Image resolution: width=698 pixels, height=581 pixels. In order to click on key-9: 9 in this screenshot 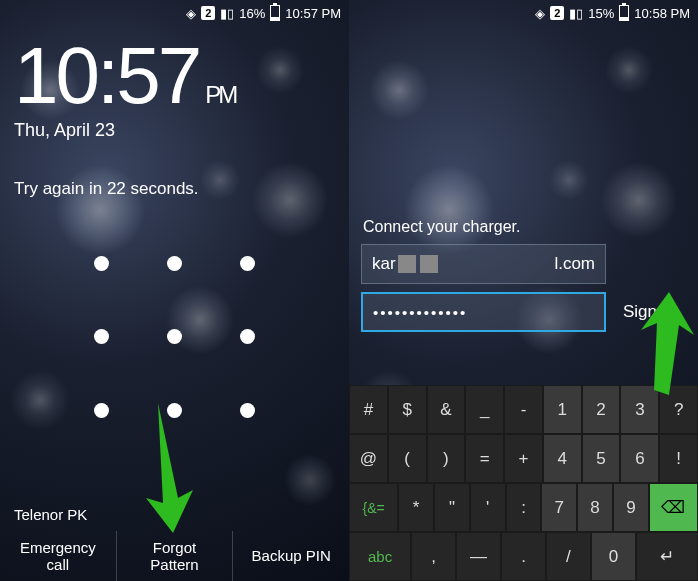, I will do `click(631, 508)`.